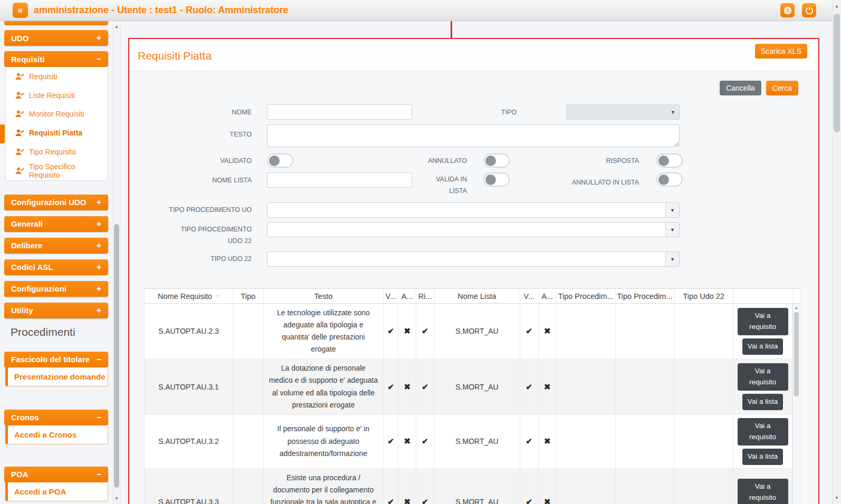 The image size is (841, 504). Describe the element at coordinates (56, 474) in the screenshot. I see `sidebar-menu-poa: POA −` at that location.